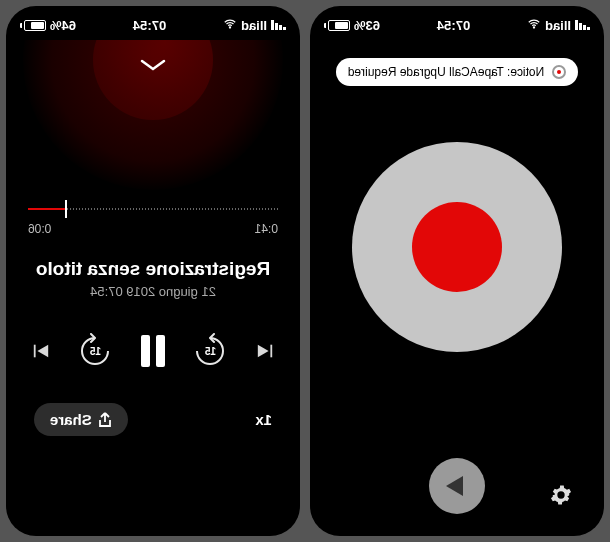  Describe the element at coordinates (458, 72) in the screenshot. I see `upgrade-notice: Notice: TapeACall Upgrade Required` at that location.